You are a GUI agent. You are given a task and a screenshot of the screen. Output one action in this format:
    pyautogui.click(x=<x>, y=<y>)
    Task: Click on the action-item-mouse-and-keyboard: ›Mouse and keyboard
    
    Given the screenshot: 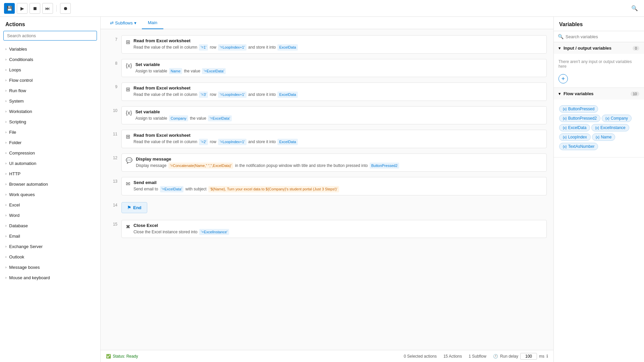 What is the action you would take?
    pyautogui.click(x=50, y=278)
    